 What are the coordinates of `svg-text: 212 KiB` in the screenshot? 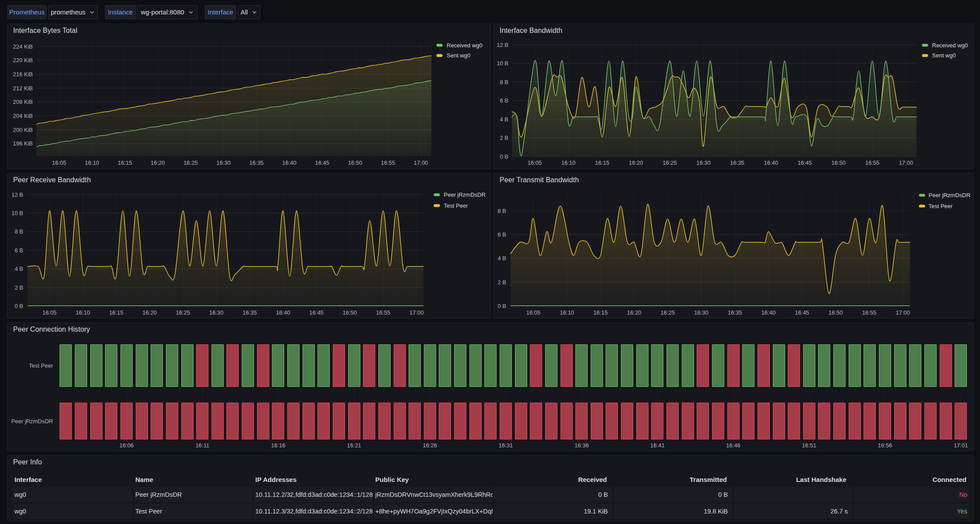 It's located at (23, 89).